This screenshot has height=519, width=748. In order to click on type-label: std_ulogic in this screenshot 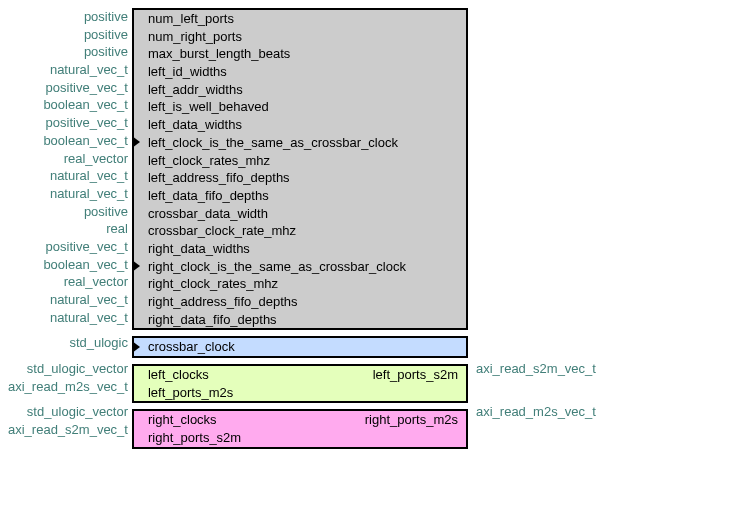, I will do `click(70, 343)`.